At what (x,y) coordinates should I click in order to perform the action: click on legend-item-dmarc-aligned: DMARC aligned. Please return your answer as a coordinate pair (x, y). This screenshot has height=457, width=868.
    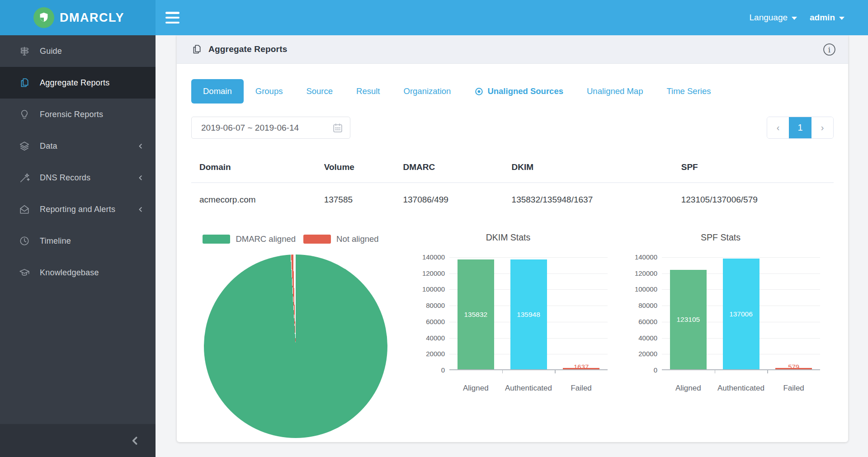
    Looking at the image, I should click on (249, 239).